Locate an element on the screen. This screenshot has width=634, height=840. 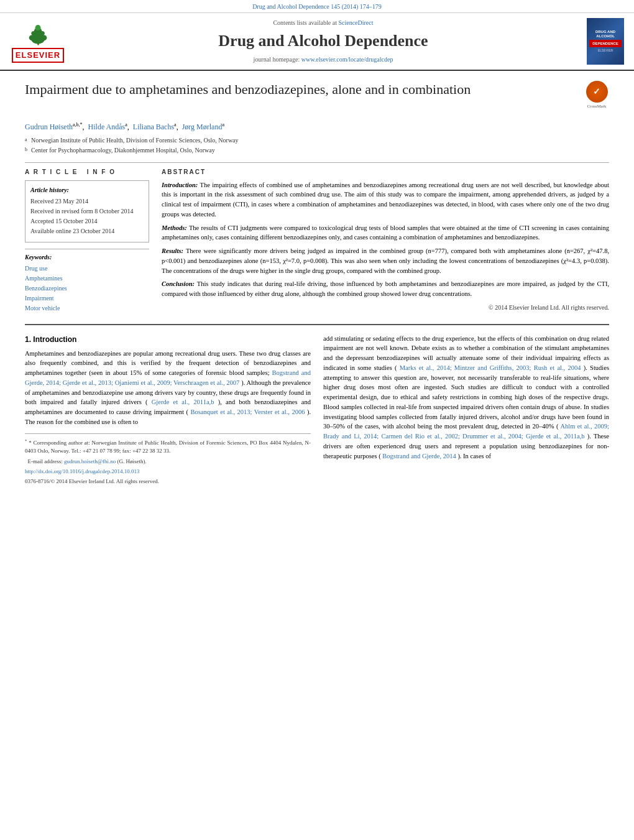
keyword-benzodiazepines: Benzodiazepines is located at coordinates (87, 288).